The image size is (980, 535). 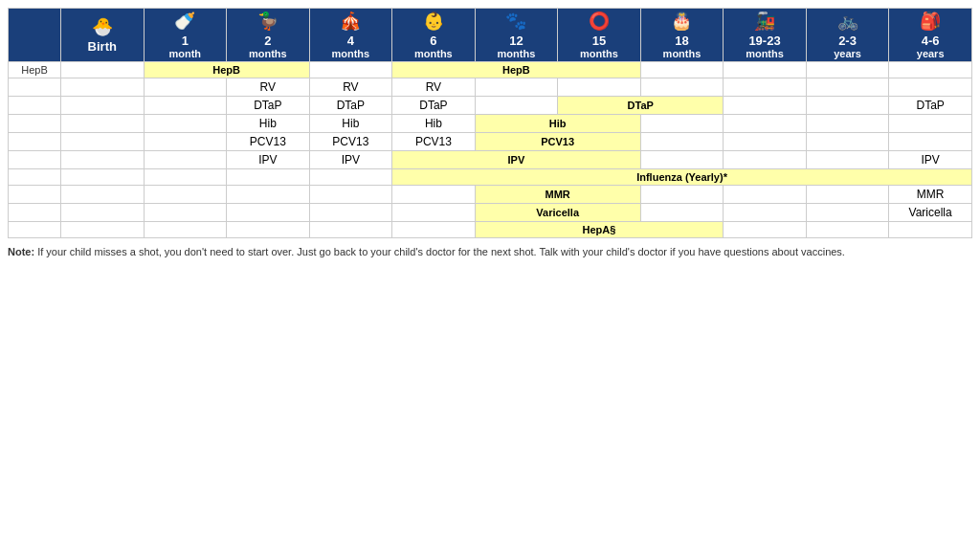 I want to click on vaccine-name: HepB, so click(x=34, y=71).